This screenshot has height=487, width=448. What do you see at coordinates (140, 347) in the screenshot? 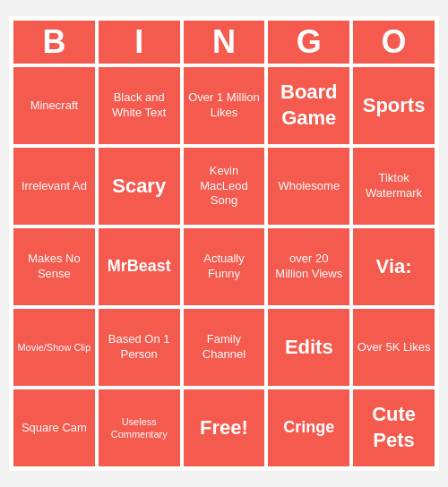
I see `bingo-cell: Based On 1 Person` at bounding box center [140, 347].